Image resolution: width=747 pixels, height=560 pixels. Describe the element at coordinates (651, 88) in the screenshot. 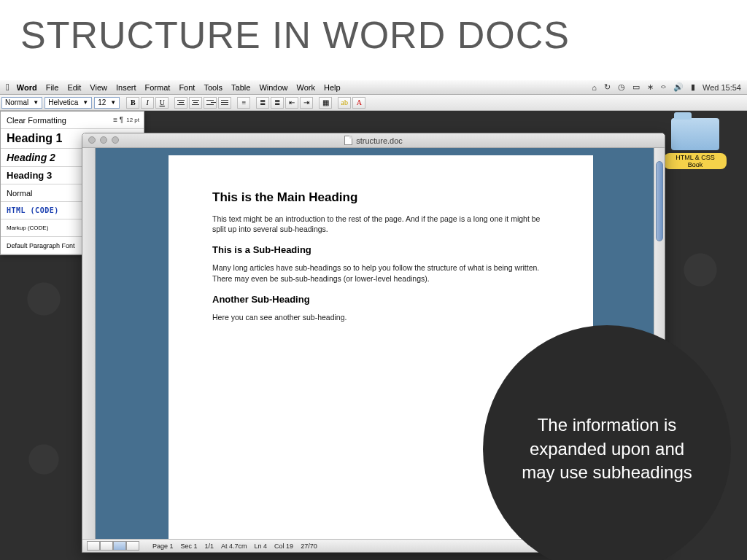

I see `bluetooth-icon: ∗` at that location.